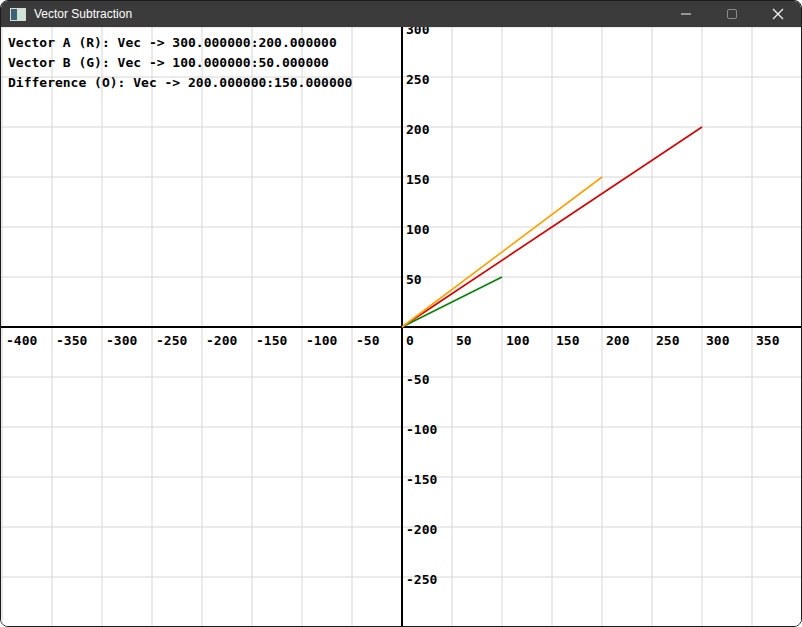 This screenshot has height=627, width=802. Describe the element at coordinates (422, 530) in the screenshot. I see `y-tick-label: -200` at that location.